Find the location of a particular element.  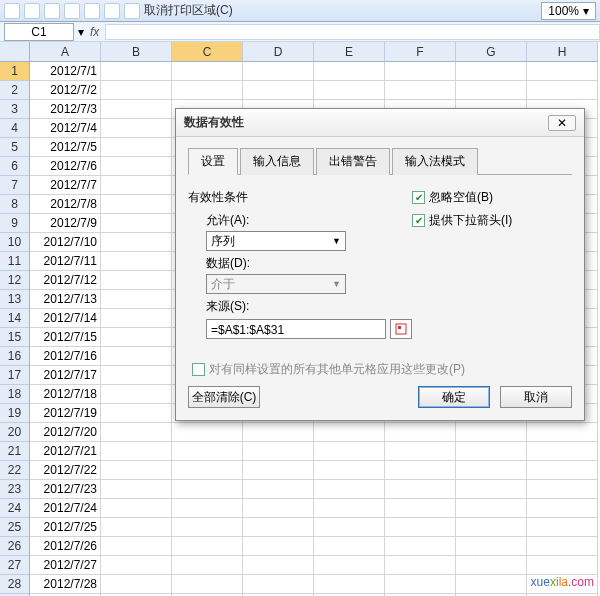

row-header: 2 is located at coordinates (15, 90).